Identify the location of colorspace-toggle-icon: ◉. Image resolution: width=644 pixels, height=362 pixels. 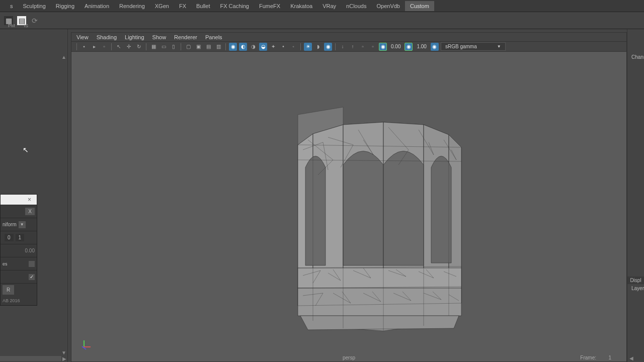
(435, 47).